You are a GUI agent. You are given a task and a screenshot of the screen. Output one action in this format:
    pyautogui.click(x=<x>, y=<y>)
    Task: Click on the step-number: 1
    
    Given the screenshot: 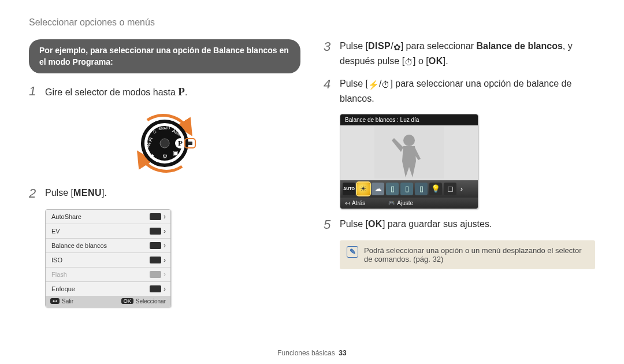 What is the action you would take?
    pyautogui.click(x=37, y=91)
    